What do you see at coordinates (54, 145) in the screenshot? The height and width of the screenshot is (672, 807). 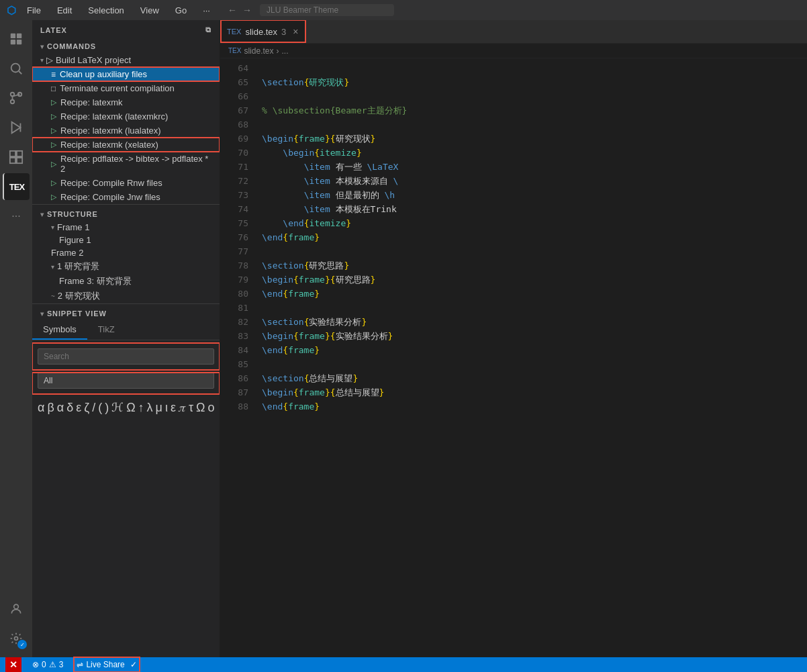 I see `recipe4-icon: ▷` at bounding box center [54, 145].